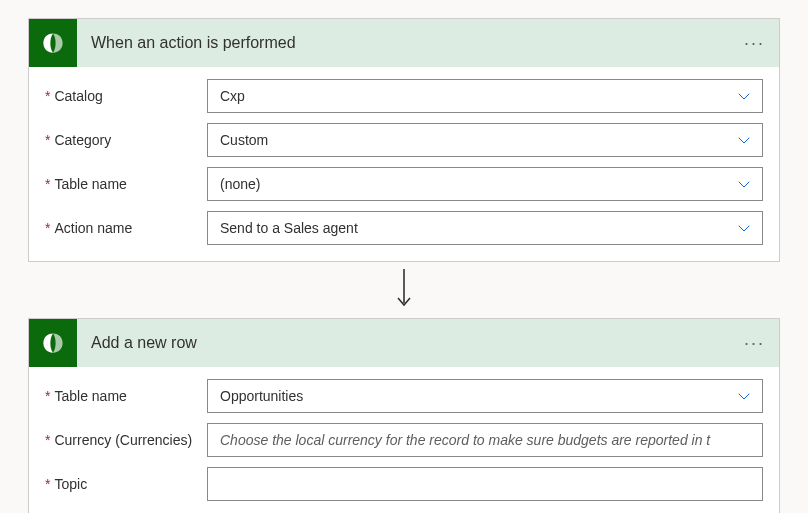 This screenshot has width=808, height=513. I want to click on currency-input: Choose the local currency for the record…, so click(485, 440).